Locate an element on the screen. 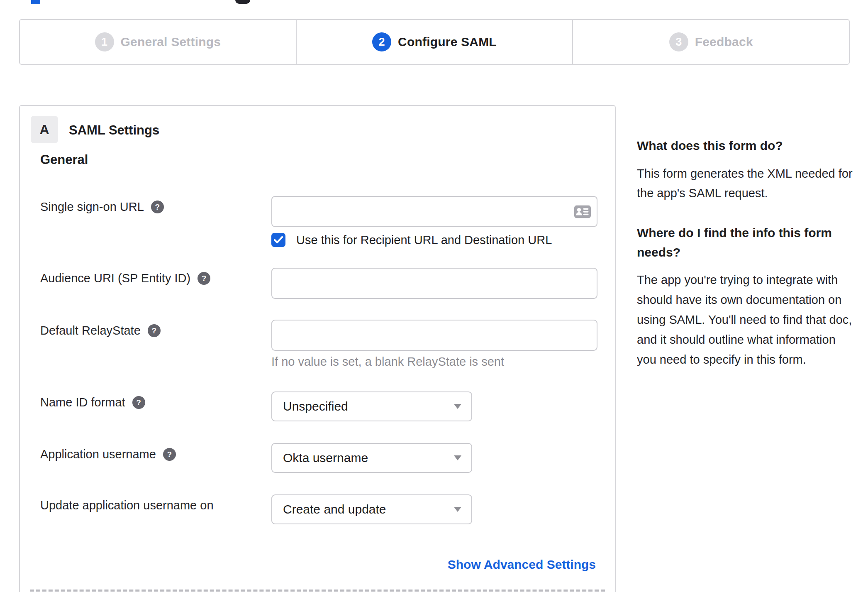 The width and height of the screenshot is (868, 592). step-number-badge: 2 is located at coordinates (382, 42).